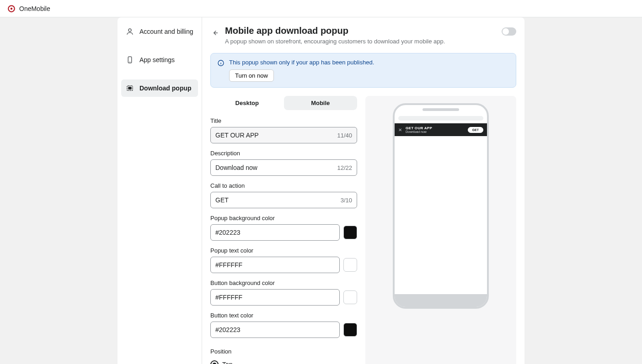 The image size is (642, 364). Describe the element at coordinates (275, 232) in the screenshot. I see `popup-bg-input` at that location.